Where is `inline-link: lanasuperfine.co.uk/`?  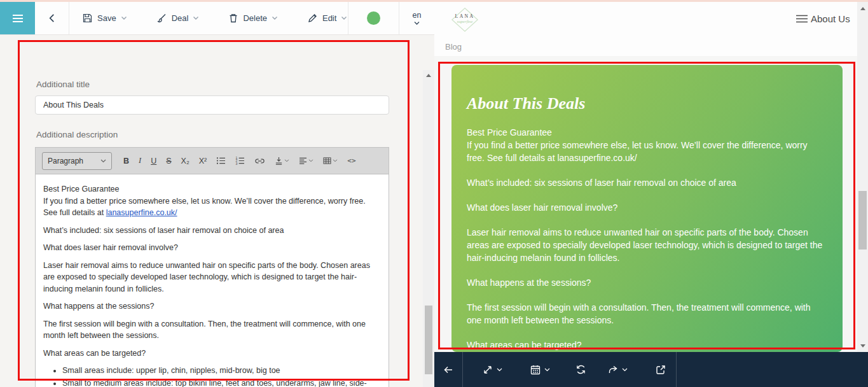
inline-link: lanasuperfine.co.uk/ is located at coordinates (142, 213).